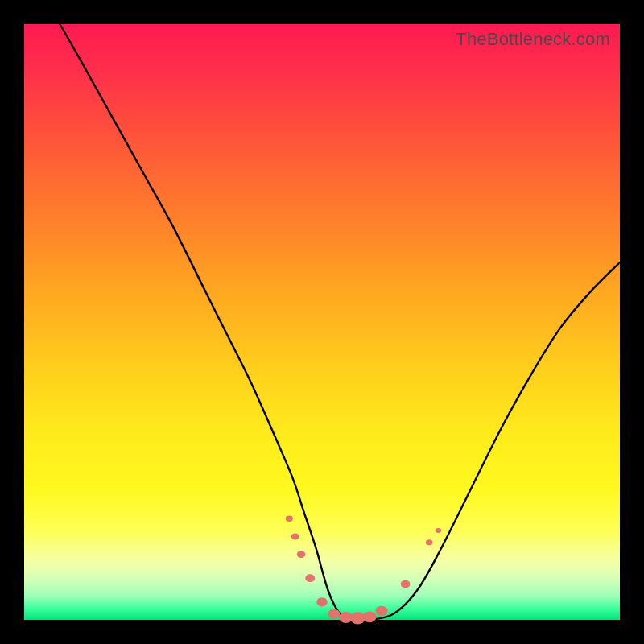  What do you see at coordinates (364, 570) in the screenshot?
I see `marker-group` at bounding box center [364, 570].